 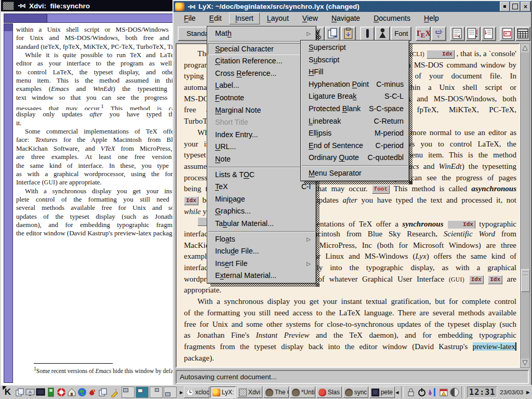 I want to click on menu-item-graphics: Graphics..., so click(x=262, y=211).